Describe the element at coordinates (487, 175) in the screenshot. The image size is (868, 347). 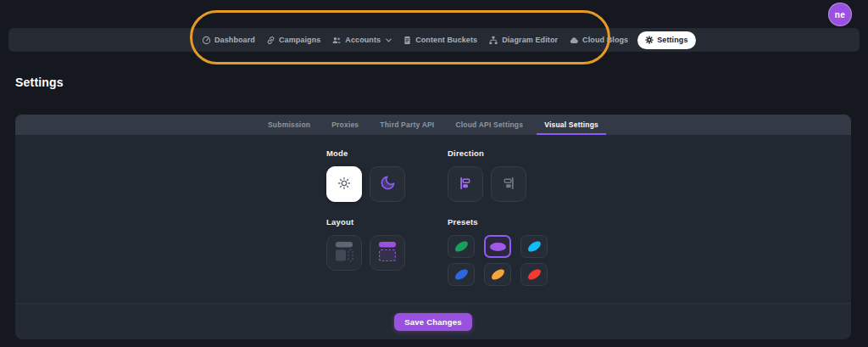
I see `direction-section: Direction` at that location.